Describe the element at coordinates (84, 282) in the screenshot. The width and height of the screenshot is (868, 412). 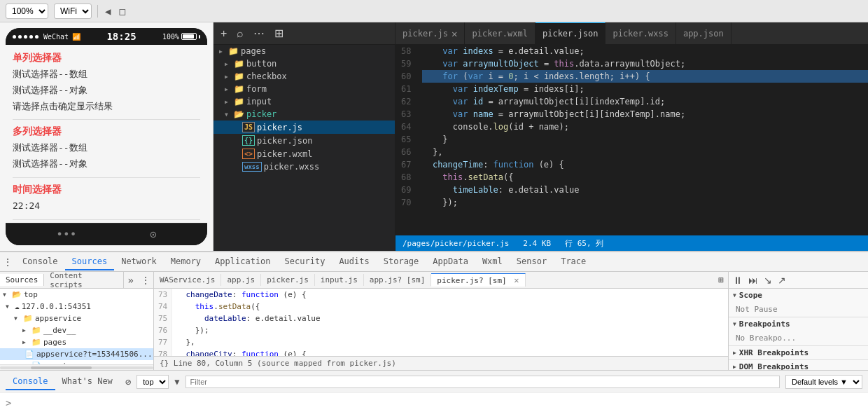
I see `sources-tab-content-scripts: Content scripts` at that location.